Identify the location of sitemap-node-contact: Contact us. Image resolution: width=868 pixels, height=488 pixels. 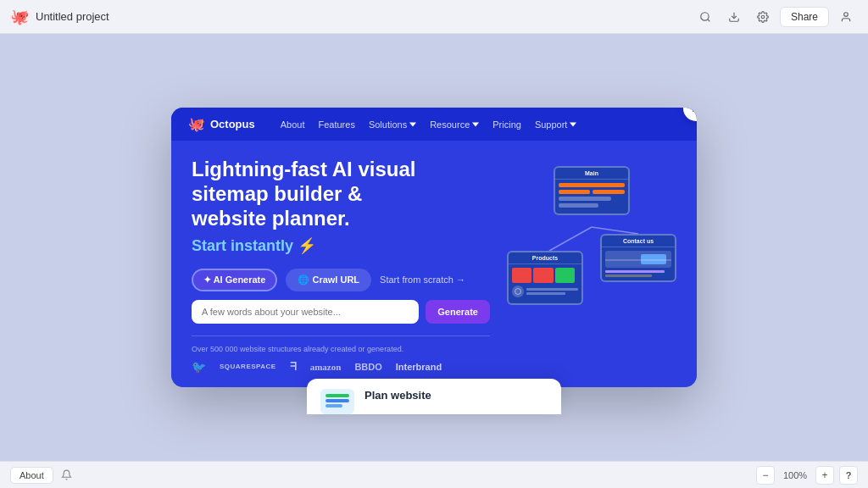
(638, 258).